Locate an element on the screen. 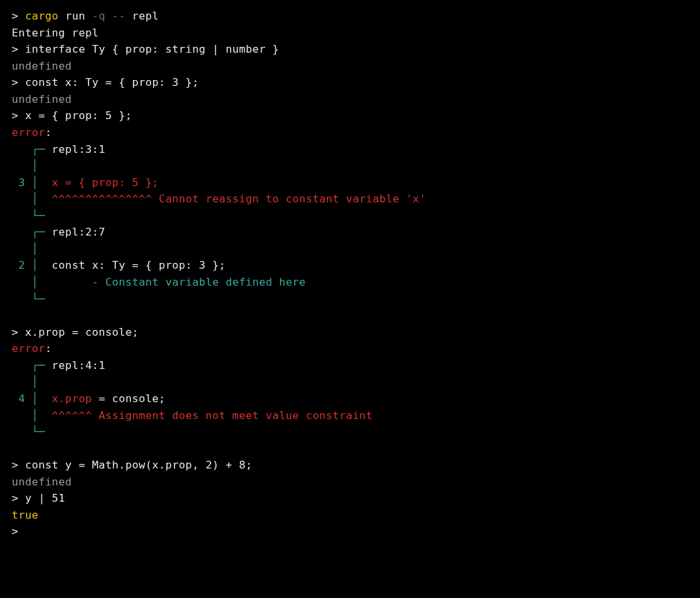 The image size is (700, 598). error-code-line-2: 2 │ const x: Ty = { prop: 3 }; is located at coordinates (350, 265).